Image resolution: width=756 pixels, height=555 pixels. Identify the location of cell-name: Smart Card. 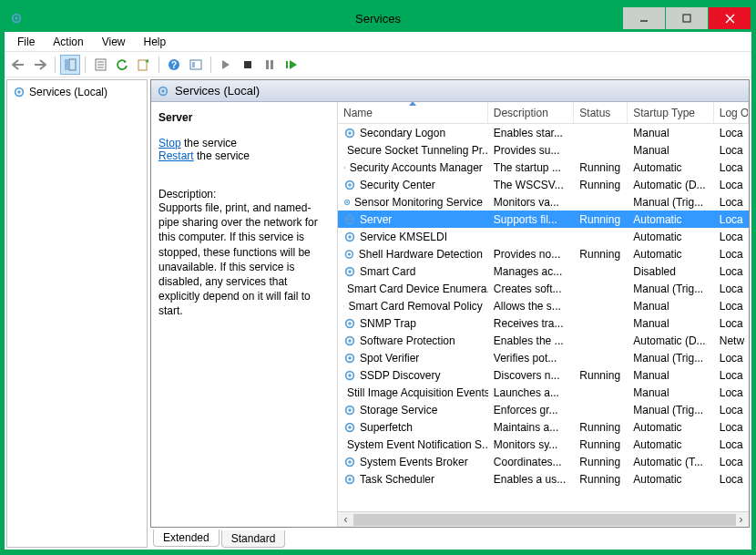
(414, 272).